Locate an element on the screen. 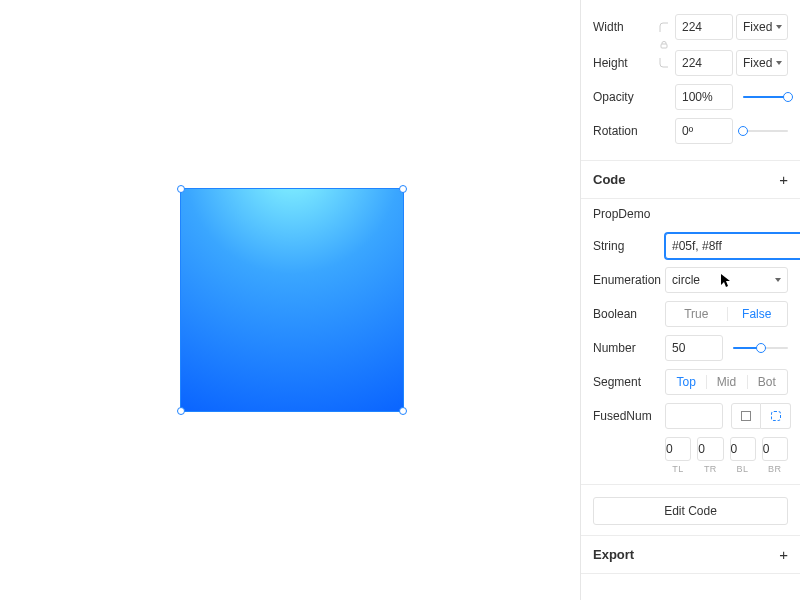  fused-mode-uniform is located at coordinates (746, 416).